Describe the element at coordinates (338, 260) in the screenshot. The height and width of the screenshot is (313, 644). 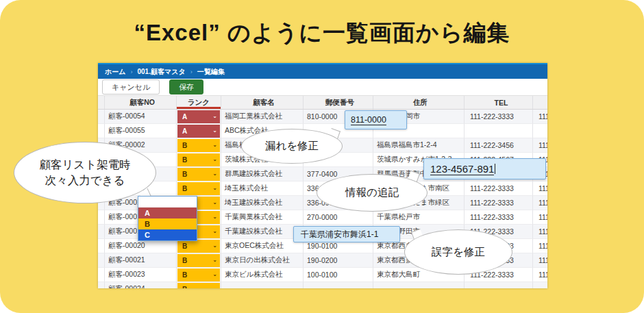
I see `cell-zip: 190-0200` at that location.